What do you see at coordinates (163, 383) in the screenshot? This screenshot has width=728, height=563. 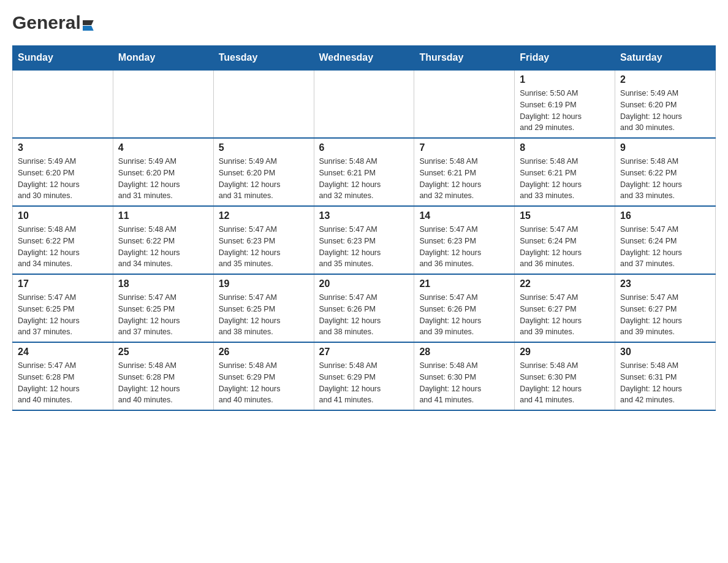 I see `day-info: Sunrise: 5:48 AM Sunset: 6:28 PM Dayligh…` at bounding box center [163, 383].